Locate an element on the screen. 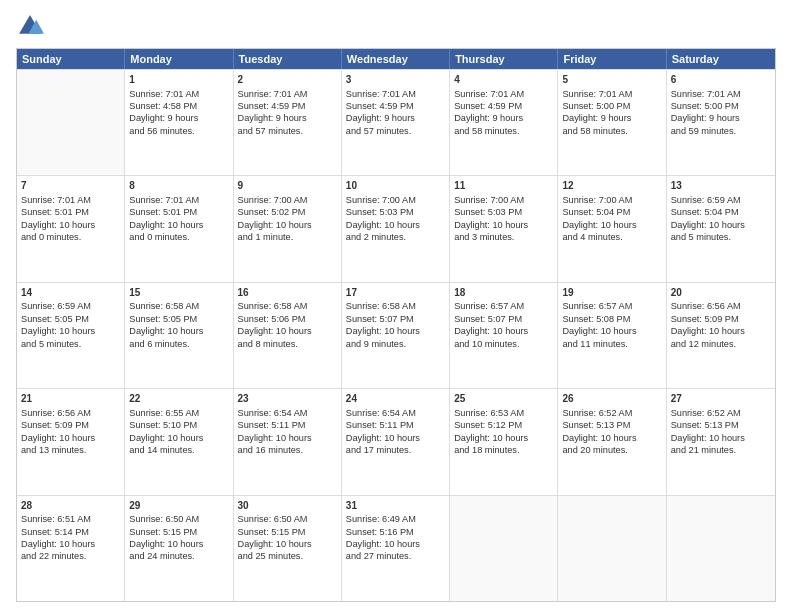  day-info-line: and 27 minutes. is located at coordinates (396, 556).